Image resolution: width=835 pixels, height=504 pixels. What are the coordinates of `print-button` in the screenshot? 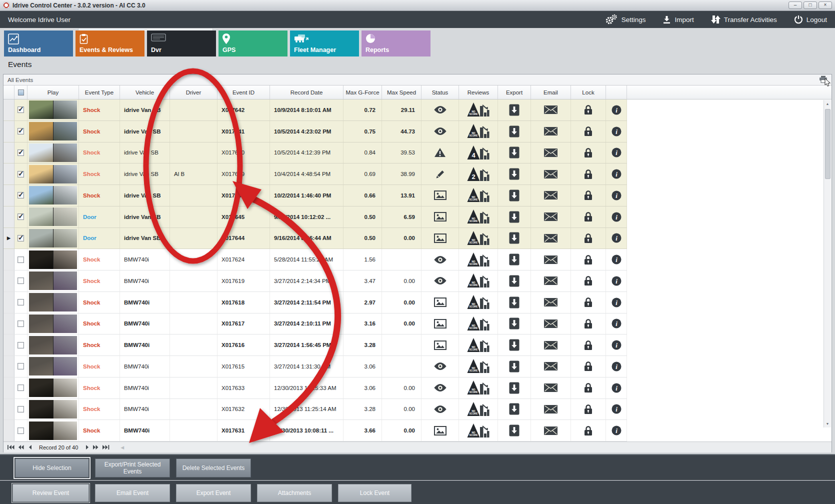 It's located at (823, 79).